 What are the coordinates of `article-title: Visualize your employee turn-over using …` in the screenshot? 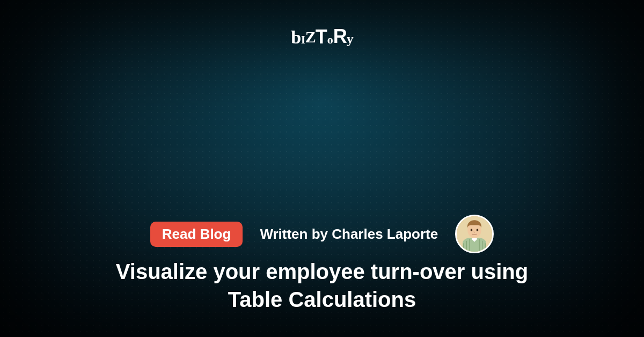 It's located at (322, 285).